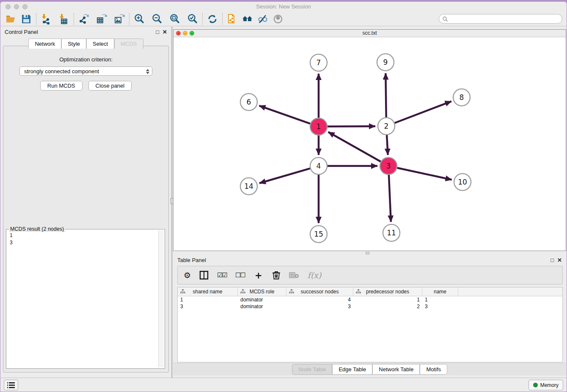 The width and height of the screenshot is (567, 392). Describe the element at coordinates (249, 186) in the screenshot. I see `graph-node-14: 14` at that location.